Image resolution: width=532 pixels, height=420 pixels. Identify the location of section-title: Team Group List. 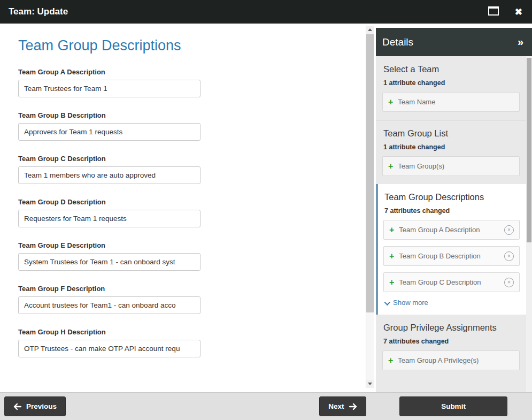
(451, 134).